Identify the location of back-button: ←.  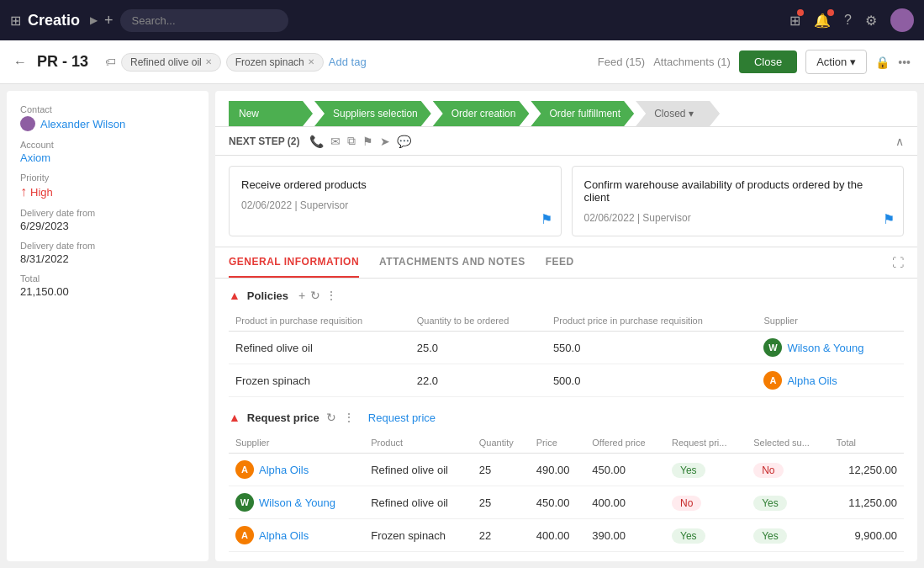
(20, 62).